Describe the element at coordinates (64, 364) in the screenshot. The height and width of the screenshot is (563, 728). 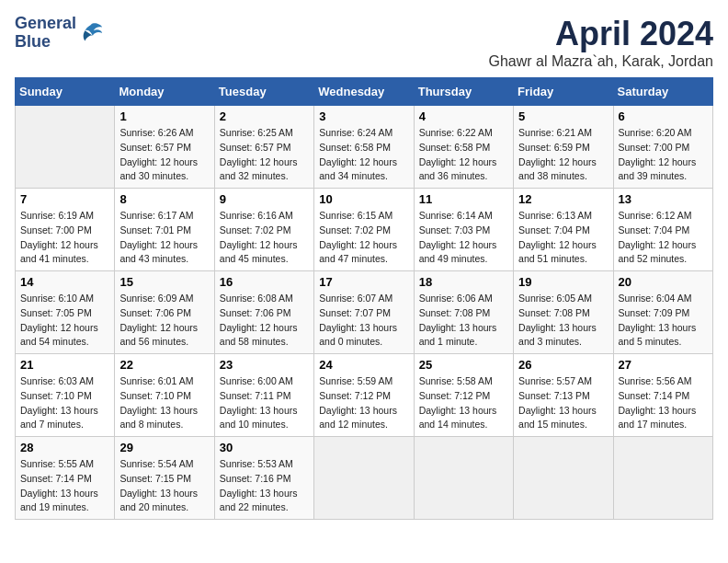
I see `day-number: 21` at that location.